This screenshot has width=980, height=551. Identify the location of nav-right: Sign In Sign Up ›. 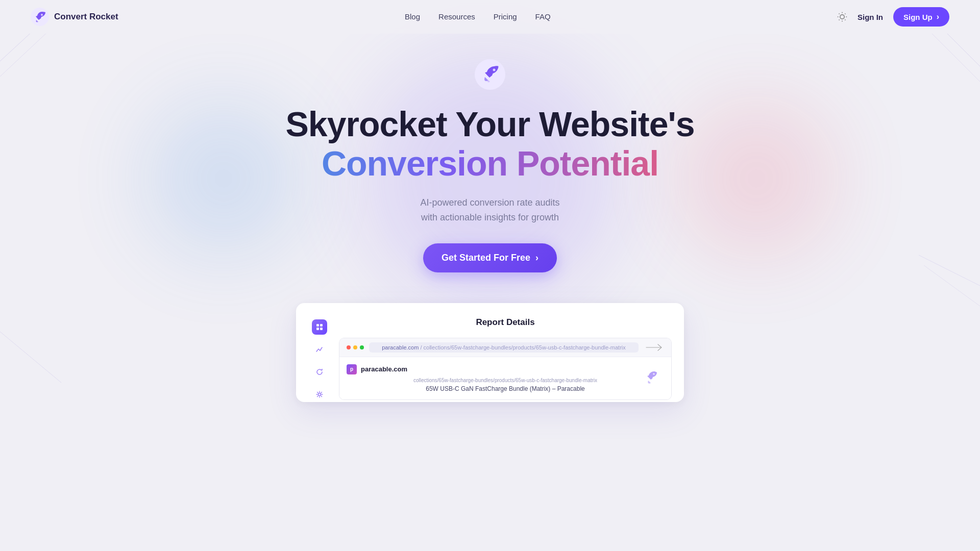
(893, 17).